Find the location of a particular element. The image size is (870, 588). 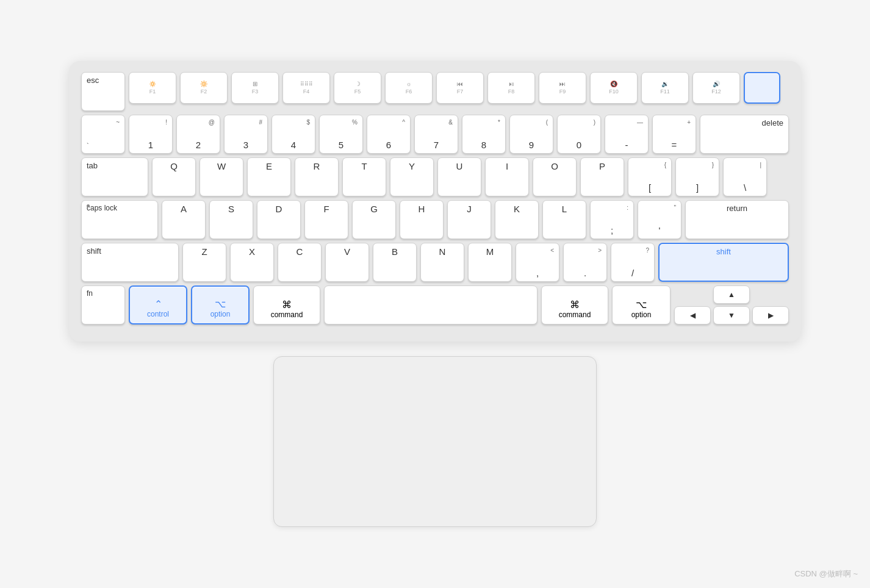

key-space is located at coordinates (431, 305).